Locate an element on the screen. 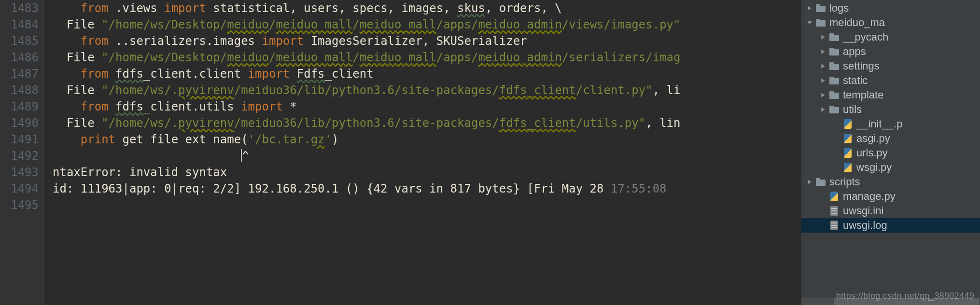  tree-item-label: wsgi.py is located at coordinates (874, 167).